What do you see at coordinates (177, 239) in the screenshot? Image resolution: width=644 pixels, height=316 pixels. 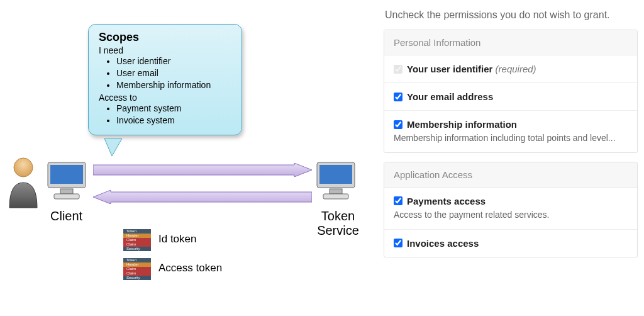 I see `id-token-label: Id token` at bounding box center [177, 239].